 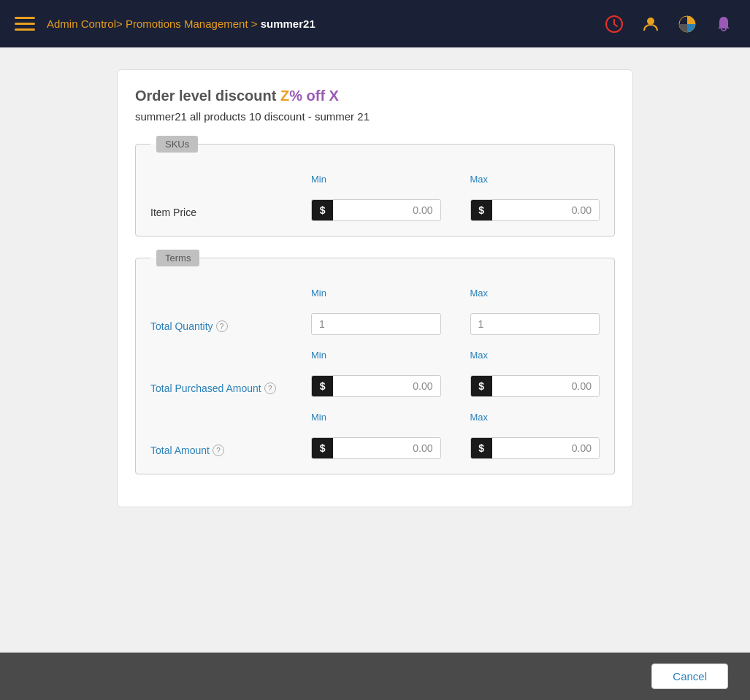 What do you see at coordinates (181, 23) in the screenshot?
I see `breadcrumb: Admin Control> Promotions Management > s…` at bounding box center [181, 23].